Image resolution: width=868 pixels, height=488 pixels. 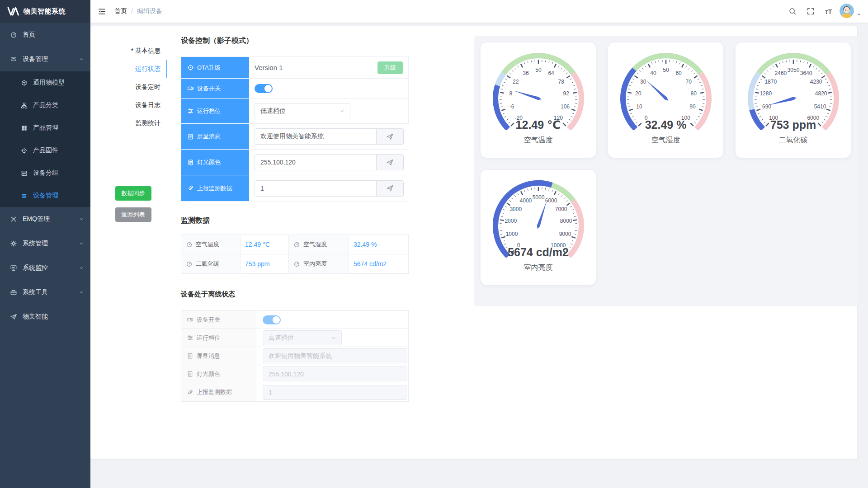 What do you see at coordinates (512, 107) in the screenshot?
I see `svg-text: -6` at bounding box center [512, 107].